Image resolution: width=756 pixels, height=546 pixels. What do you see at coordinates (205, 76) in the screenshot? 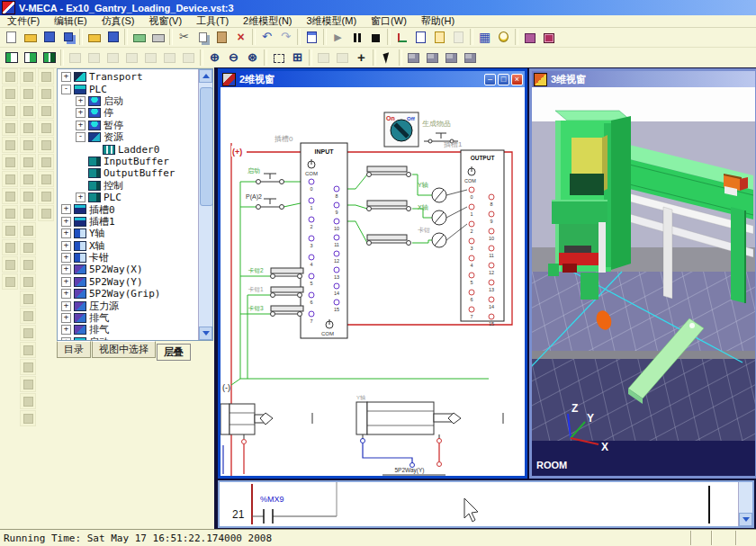
I see `scroll-up-icon` at bounding box center [205, 76].